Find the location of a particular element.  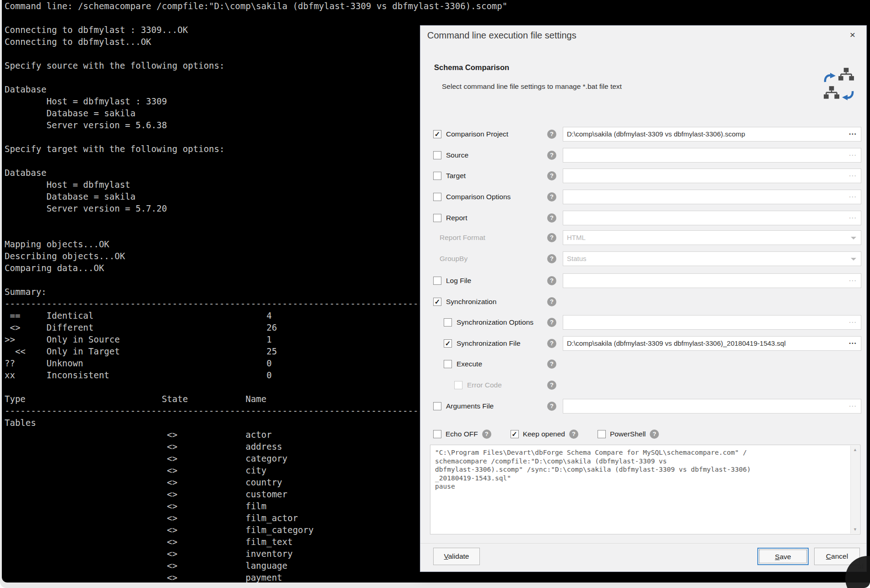

row-report-format: Report Format ? HTML is located at coordinates (643, 238).